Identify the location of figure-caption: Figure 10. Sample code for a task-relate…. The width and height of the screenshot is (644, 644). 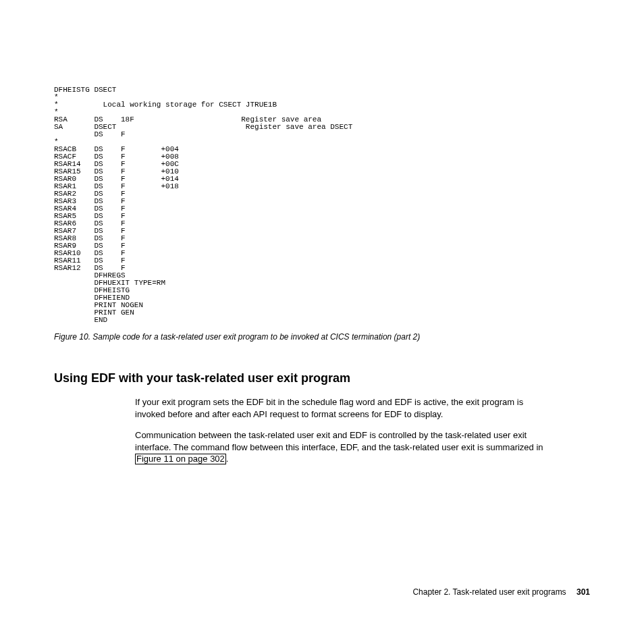
(322, 337).